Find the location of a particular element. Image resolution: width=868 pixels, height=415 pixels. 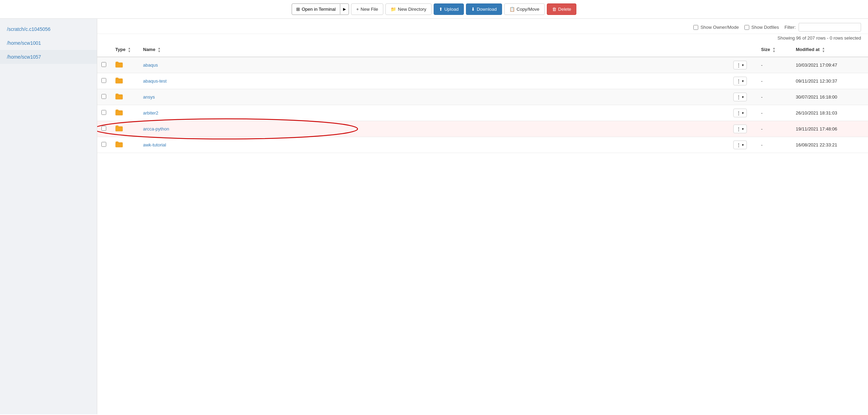

show-owner-mode-toggle: Show Owner/Mode is located at coordinates (716, 27).